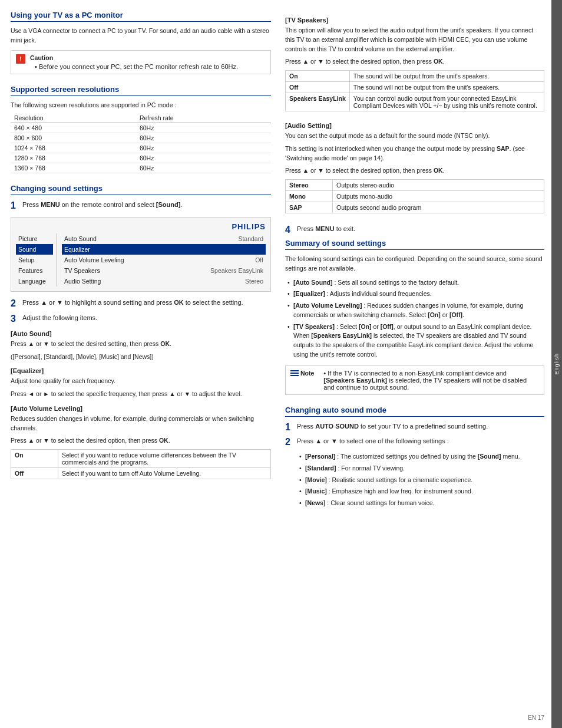 The width and height of the screenshot is (562, 728). Describe the element at coordinates (431, 380) in the screenshot. I see `list-item: If the TV is connected to a non-EasyLink…` at that location.